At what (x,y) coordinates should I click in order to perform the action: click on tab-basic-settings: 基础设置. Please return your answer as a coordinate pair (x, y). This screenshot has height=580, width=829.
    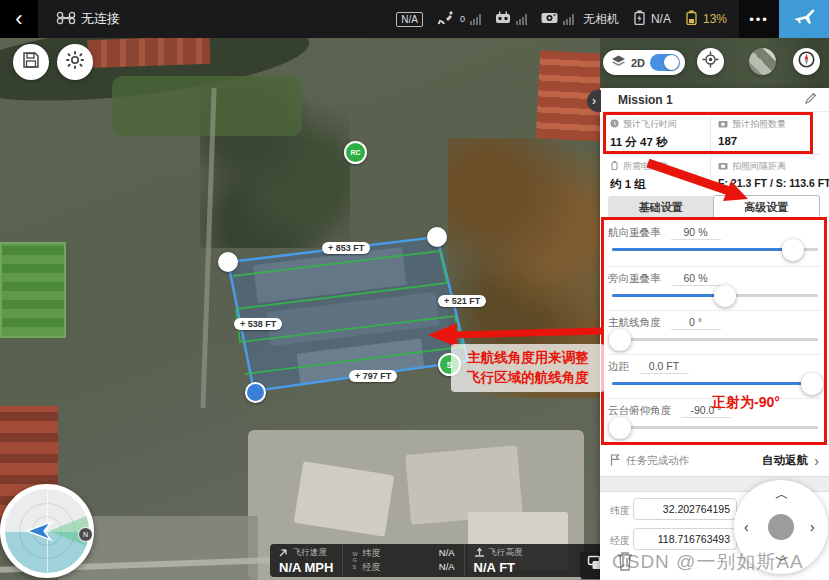
    Looking at the image, I should click on (661, 207).